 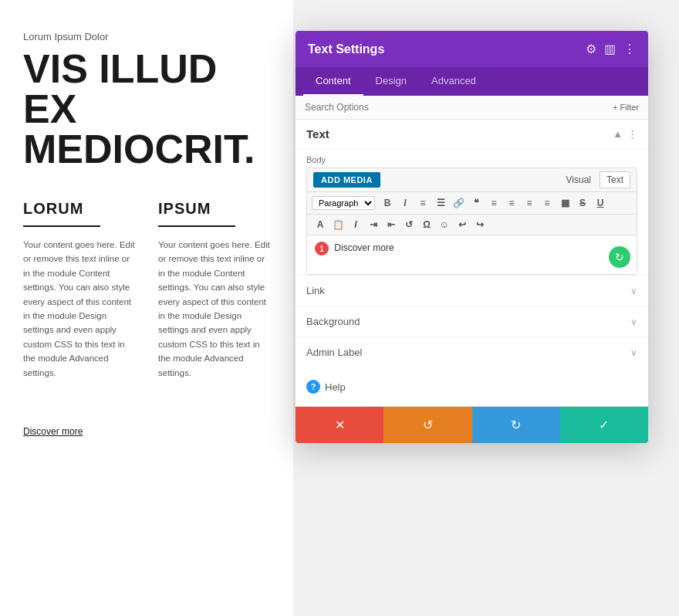 I want to click on help-icon: ?, so click(x=313, y=387).